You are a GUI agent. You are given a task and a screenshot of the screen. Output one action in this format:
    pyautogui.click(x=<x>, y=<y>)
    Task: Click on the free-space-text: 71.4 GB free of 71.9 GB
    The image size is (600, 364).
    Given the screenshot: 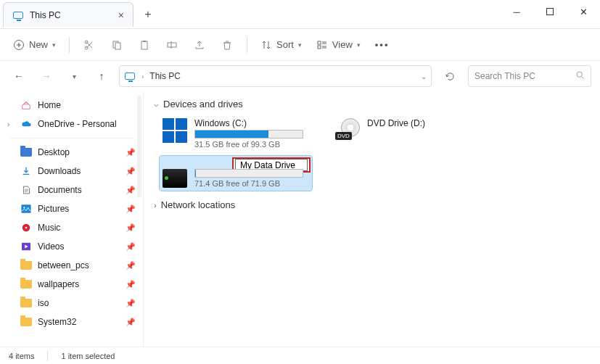 What is the action you would take?
    pyautogui.click(x=249, y=183)
    